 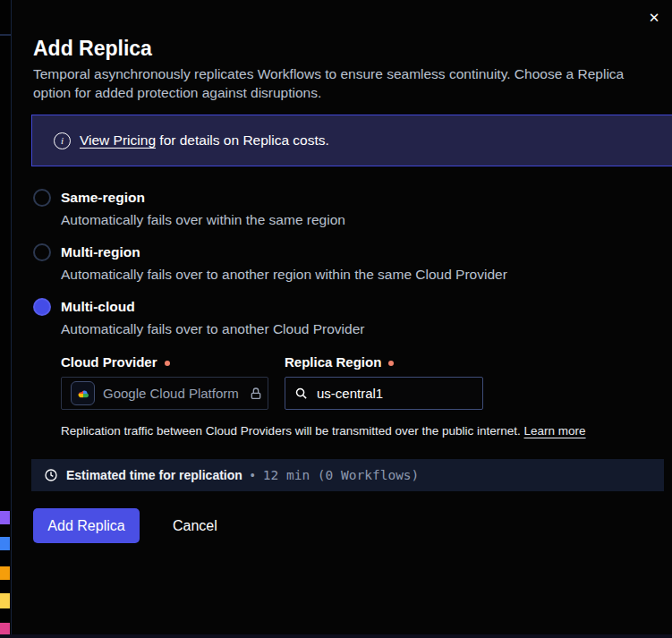 I want to click on add-replica-button: Add Replica, so click(x=86, y=526).